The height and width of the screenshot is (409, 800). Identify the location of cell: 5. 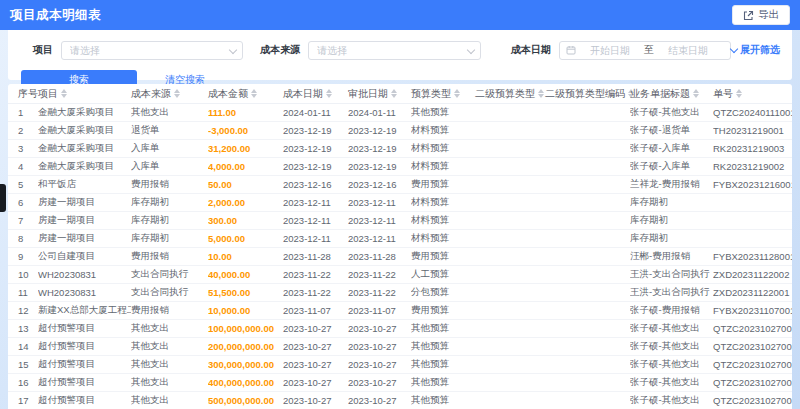
(28, 184).